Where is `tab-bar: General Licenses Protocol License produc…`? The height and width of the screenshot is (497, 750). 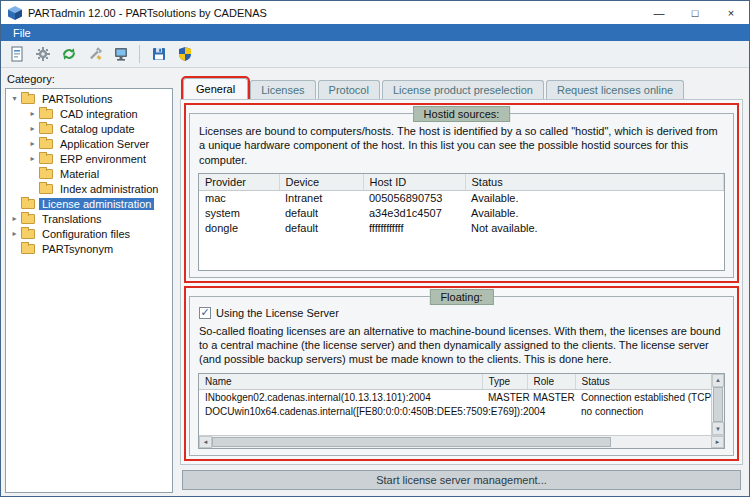
tab-bar: General Licenses Protocol License produc… is located at coordinates (462, 88).